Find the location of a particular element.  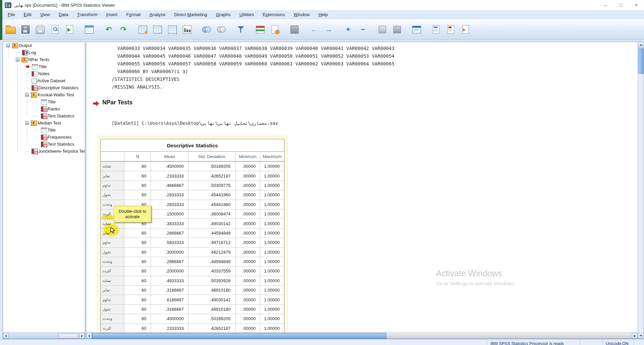

npar-tests-heading: NPar Tests is located at coordinates (117, 103).